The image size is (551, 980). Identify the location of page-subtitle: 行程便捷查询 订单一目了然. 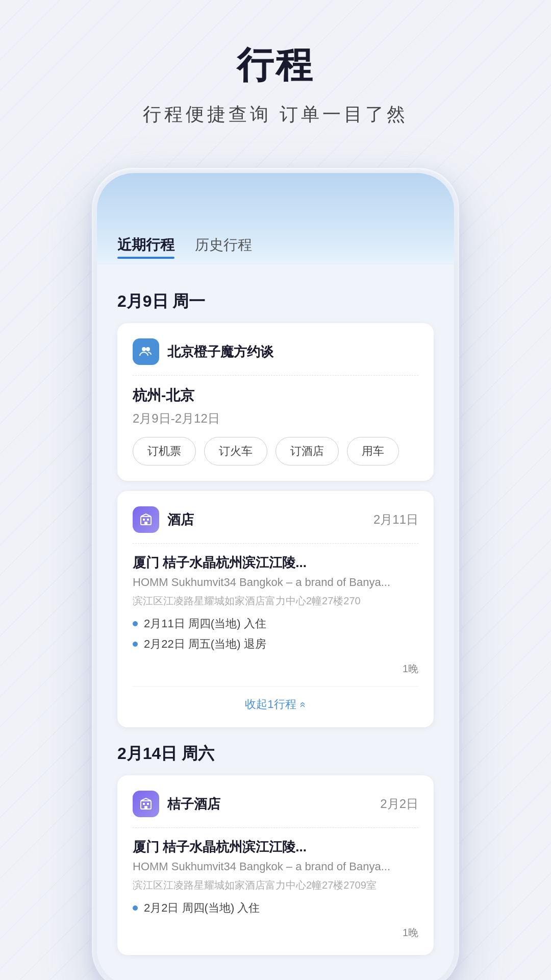
(276, 114).